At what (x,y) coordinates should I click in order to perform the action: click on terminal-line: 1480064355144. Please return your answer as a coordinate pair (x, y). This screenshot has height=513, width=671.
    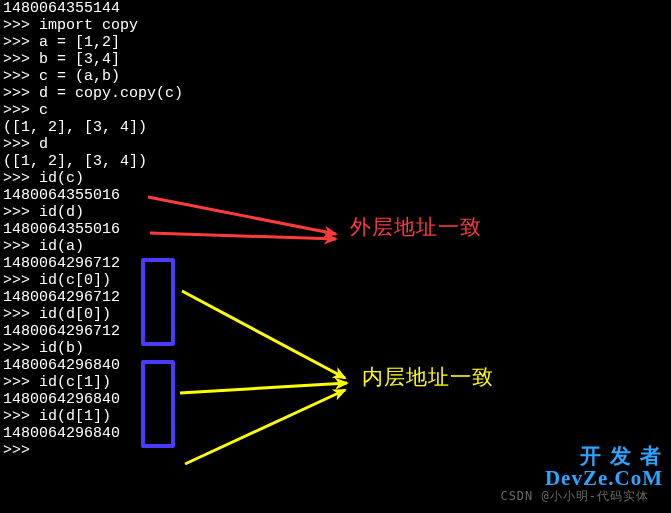
    Looking at the image, I should click on (93, 8).